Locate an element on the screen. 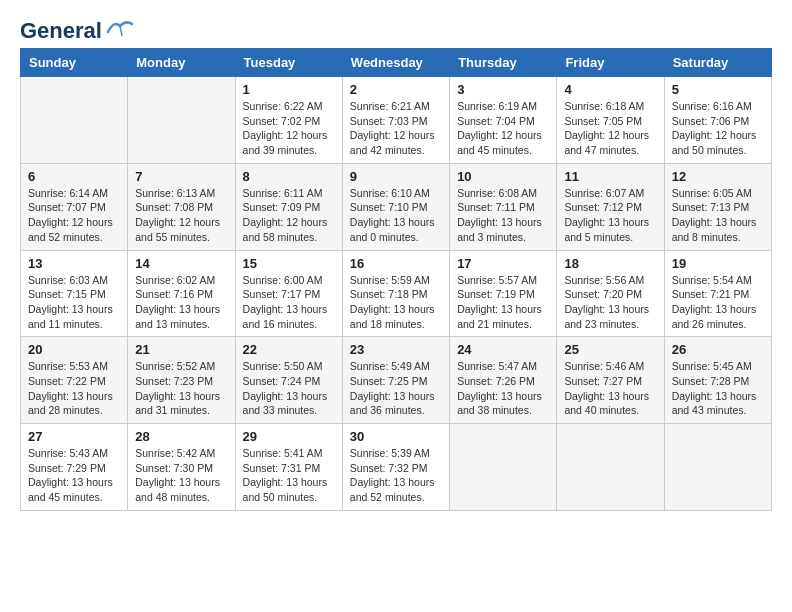 The width and height of the screenshot is (792, 612). day-info: Sunrise: 5:42 AM Sunset: 7:30 PM Dayligh… is located at coordinates (181, 476).